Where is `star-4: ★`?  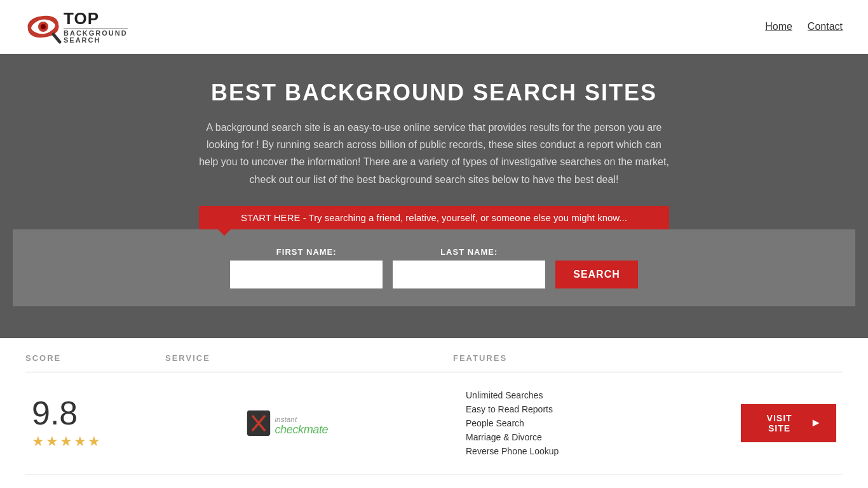
star-4: ★ is located at coordinates (80, 442).